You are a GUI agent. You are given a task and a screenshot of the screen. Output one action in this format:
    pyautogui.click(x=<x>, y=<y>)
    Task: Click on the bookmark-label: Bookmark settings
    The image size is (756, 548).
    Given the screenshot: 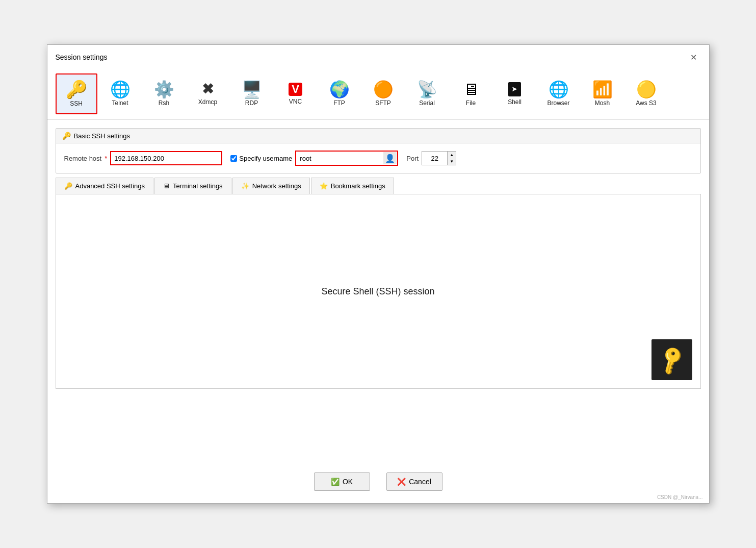 What is the action you would take?
    pyautogui.click(x=358, y=186)
    